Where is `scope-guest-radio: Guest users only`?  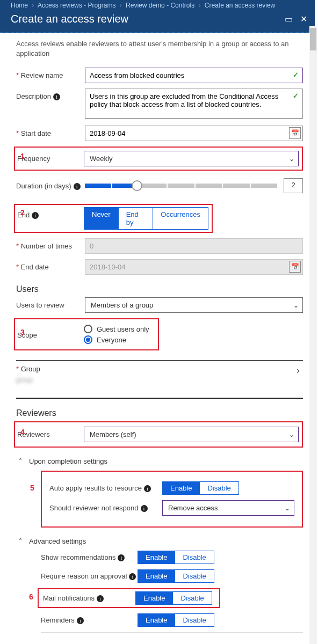 scope-guest-radio: Guest users only is located at coordinates (119, 329).